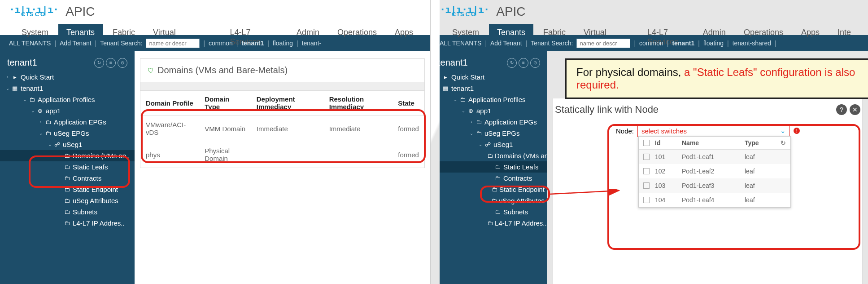 The width and height of the screenshot is (868, 284). I want to click on panel-divider, so click(435, 142).